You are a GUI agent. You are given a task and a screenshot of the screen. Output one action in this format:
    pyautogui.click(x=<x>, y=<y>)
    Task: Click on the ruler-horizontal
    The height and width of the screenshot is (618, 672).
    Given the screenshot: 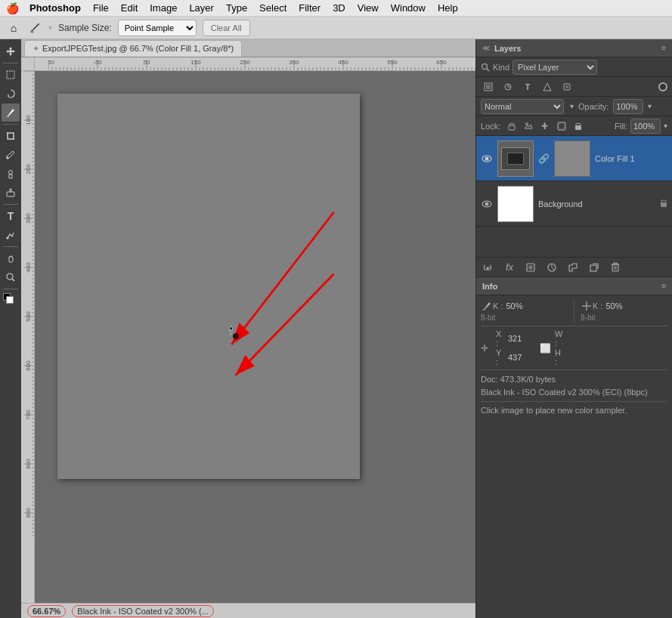 What is the action you would take?
    pyautogui.click(x=255, y=64)
    